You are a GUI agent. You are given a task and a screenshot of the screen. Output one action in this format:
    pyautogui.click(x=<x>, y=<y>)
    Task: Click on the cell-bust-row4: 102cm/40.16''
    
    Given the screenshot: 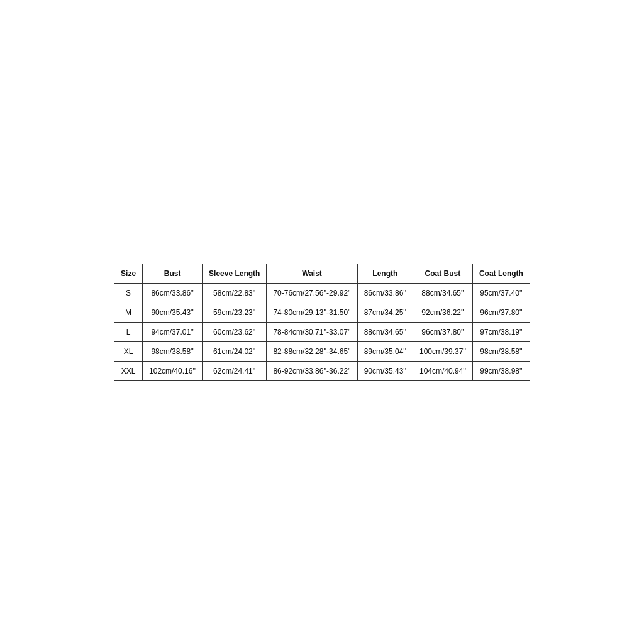 What is the action you would take?
    pyautogui.click(x=172, y=371)
    